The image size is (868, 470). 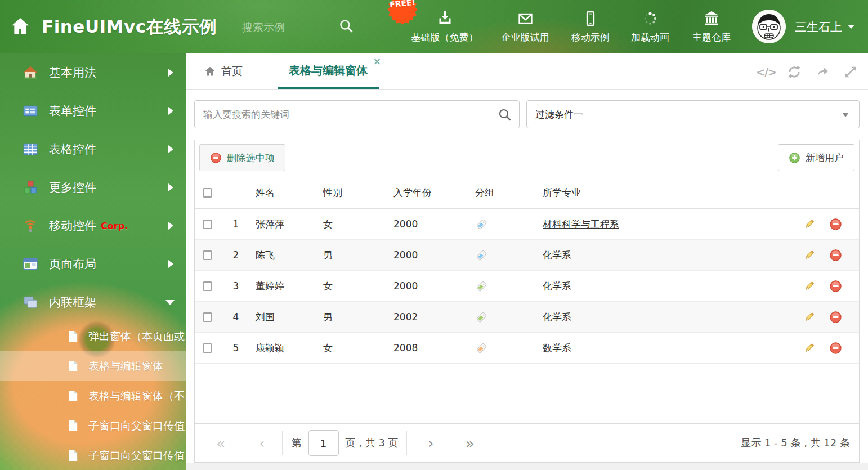 What do you see at coordinates (328, 71) in the screenshot?
I see `tab-grid-edit-window: 表格与编辑窗体 ×` at bounding box center [328, 71].